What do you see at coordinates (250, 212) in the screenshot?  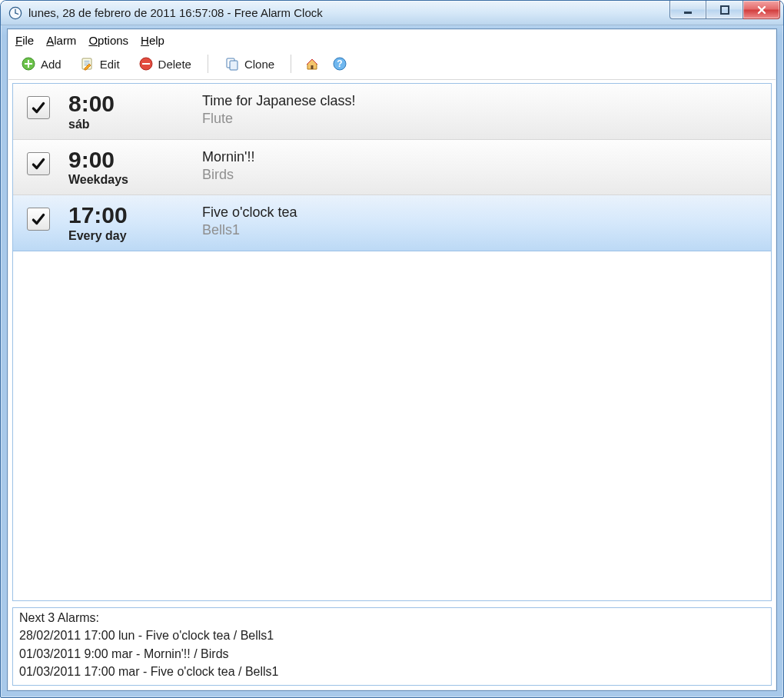 I see `alarm-description: Five o'clock tea` at bounding box center [250, 212].